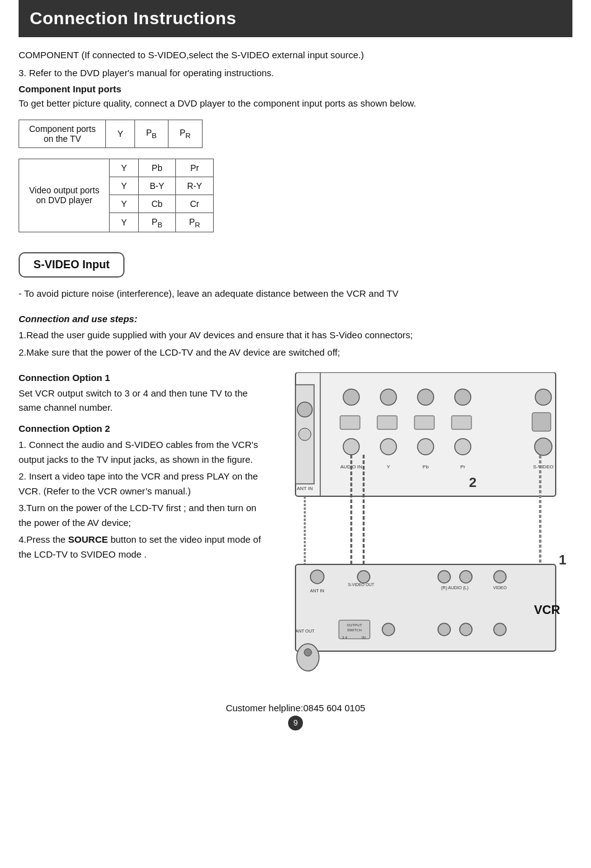  Describe the element at coordinates (195, 167) in the screenshot. I see `dvd-pr1: Pr` at that location.